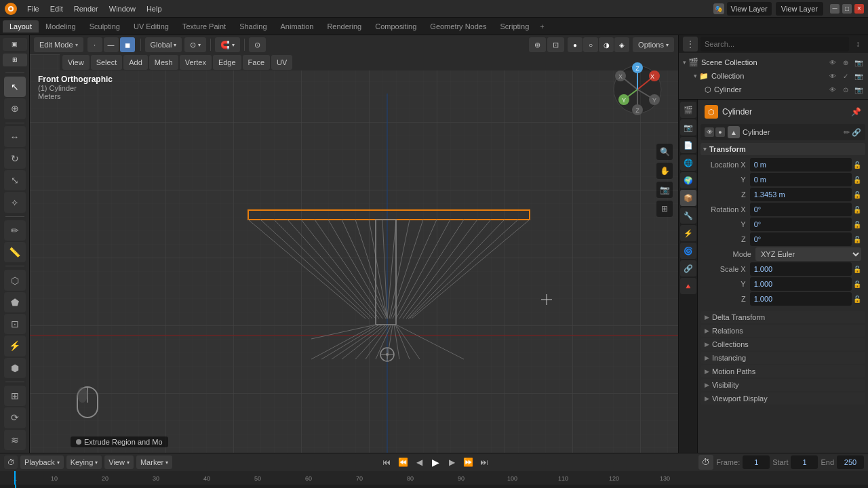  What do you see at coordinates (801, 269) in the screenshot?
I see `scale-x-input` at bounding box center [801, 269].